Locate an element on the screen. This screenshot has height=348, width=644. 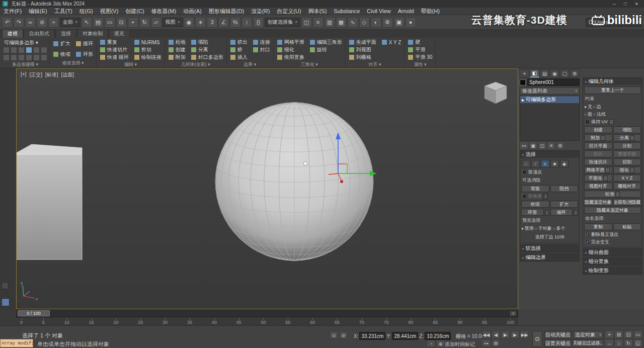
menu-item: 文件(F) is located at coordinates (13, 11).